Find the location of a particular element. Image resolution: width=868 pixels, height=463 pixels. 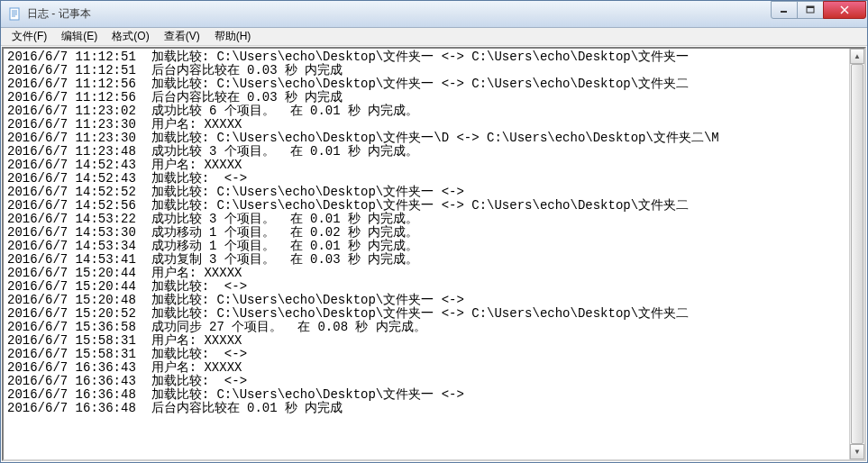

chevron-down-icon: ▼ is located at coordinates (857, 452).